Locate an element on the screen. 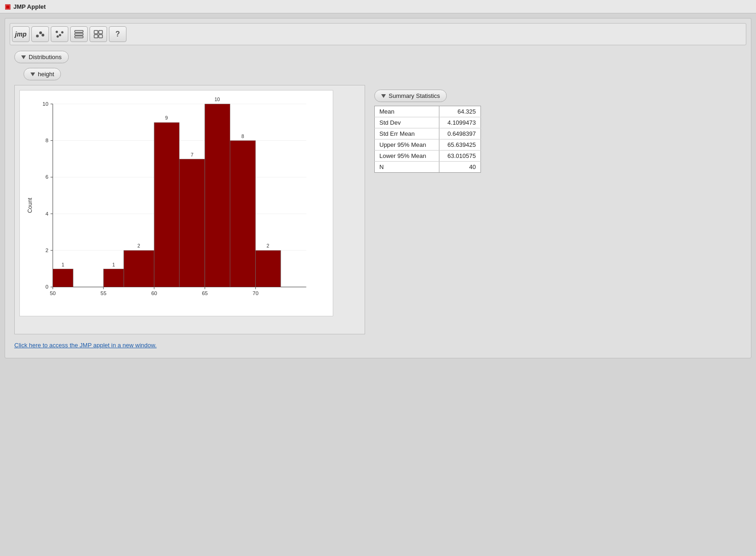  stat-label: Std Dev is located at coordinates (407, 123).